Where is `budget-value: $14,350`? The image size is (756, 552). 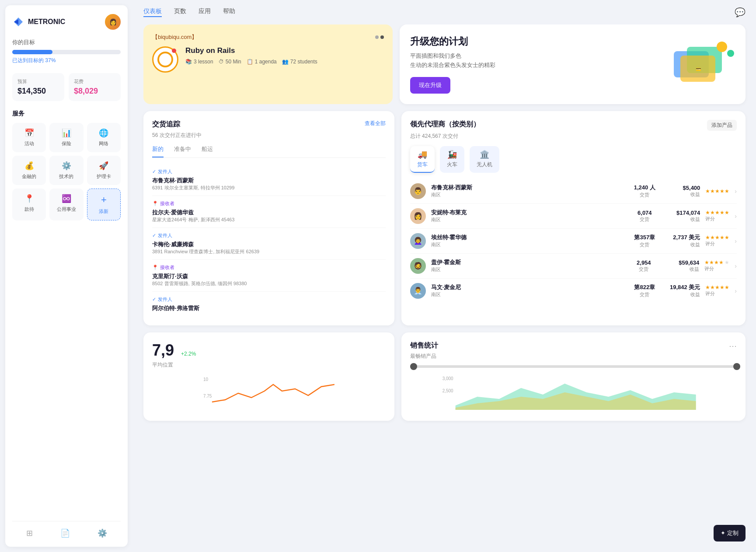
budget-value: $14,350 is located at coordinates (38, 91).